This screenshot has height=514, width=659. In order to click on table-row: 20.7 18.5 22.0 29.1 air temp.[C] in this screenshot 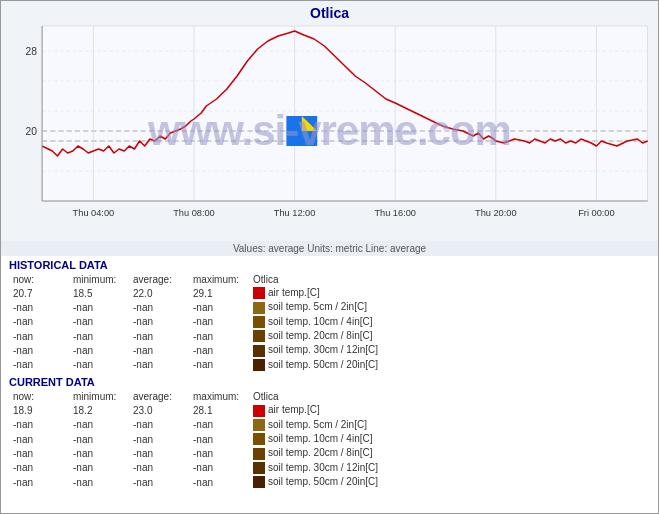, I will do `click(330, 293)`.